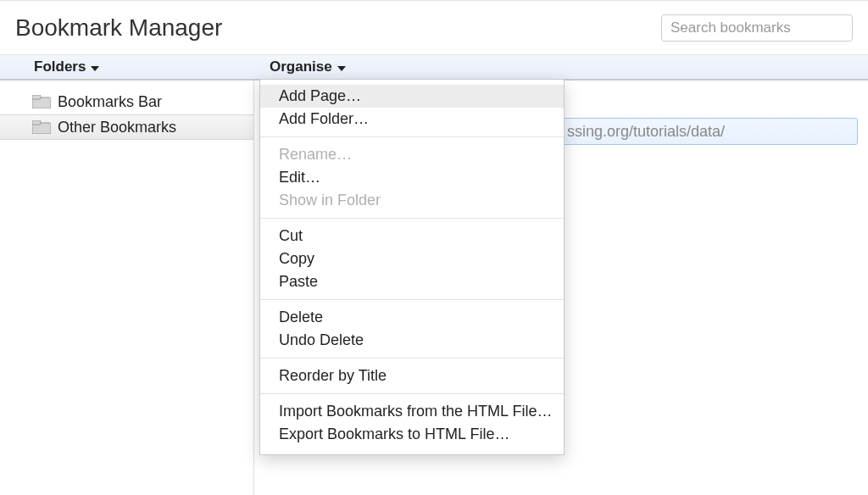  Describe the element at coordinates (297, 259) in the screenshot. I see `menu-item-label: Copy` at that location.